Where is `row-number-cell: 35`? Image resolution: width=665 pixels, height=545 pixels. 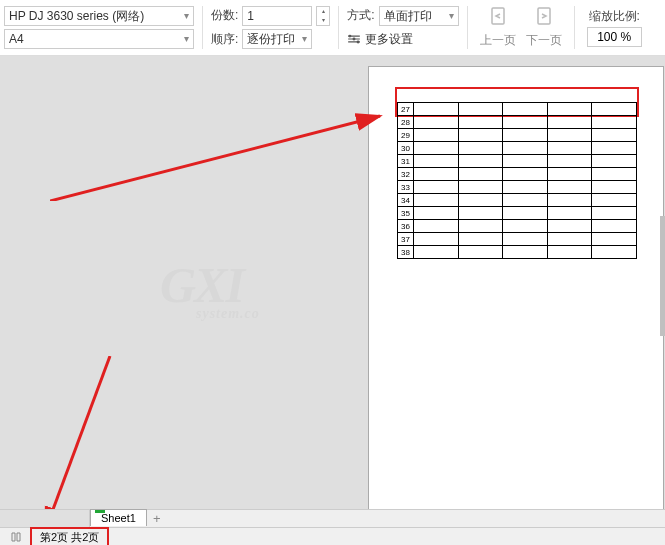 row-number-cell: 35 is located at coordinates (406, 214).